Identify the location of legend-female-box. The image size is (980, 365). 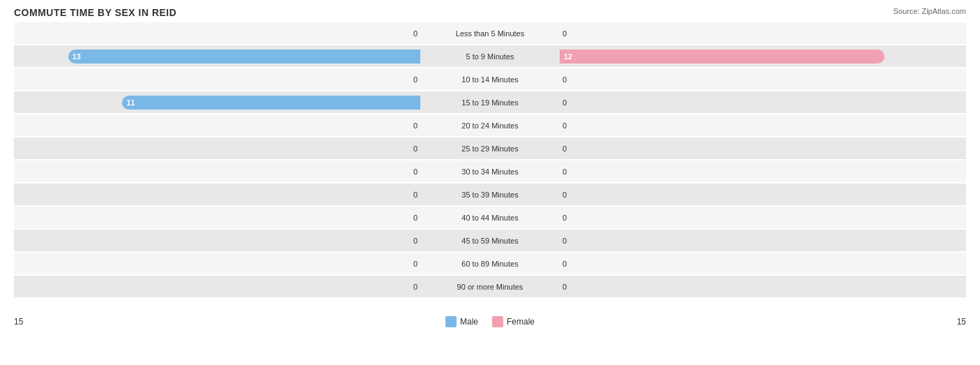
(498, 322).